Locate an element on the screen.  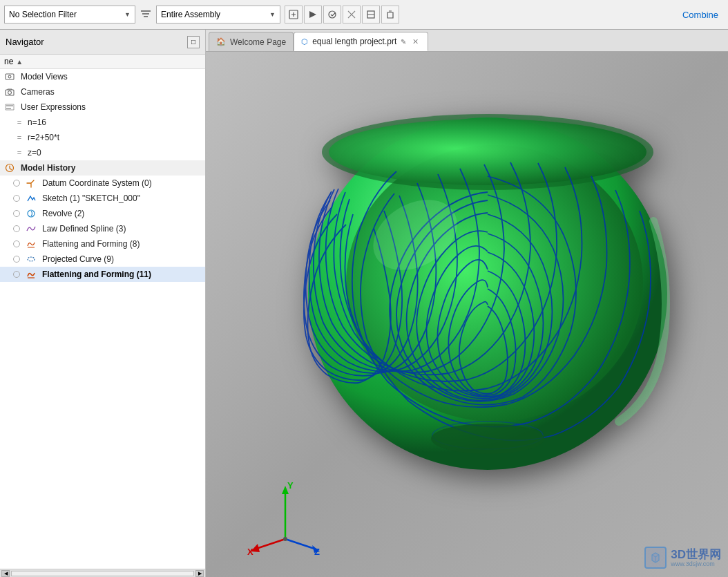
datum-vis-icon is located at coordinates (17, 183).